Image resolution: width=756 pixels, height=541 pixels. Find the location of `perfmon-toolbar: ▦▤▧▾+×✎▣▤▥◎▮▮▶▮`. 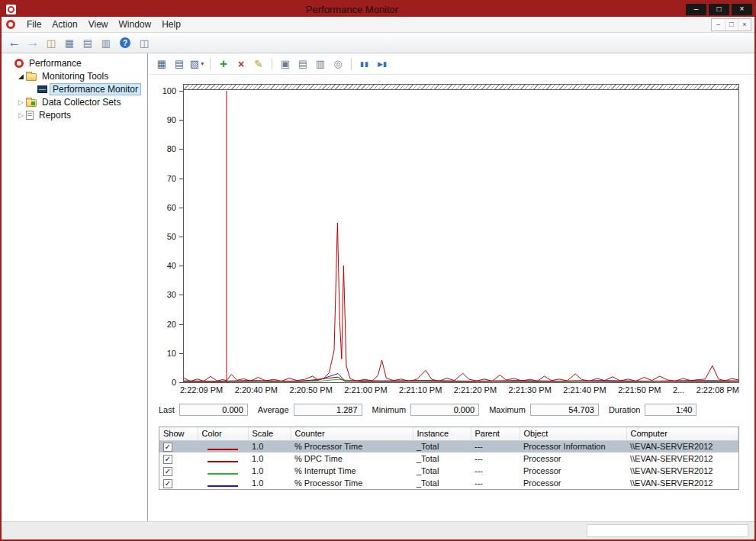

perfmon-toolbar: ▦▤▧▾+×✎▣▤▥◎▮▮▶▮ is located at coordinates (452, 64).